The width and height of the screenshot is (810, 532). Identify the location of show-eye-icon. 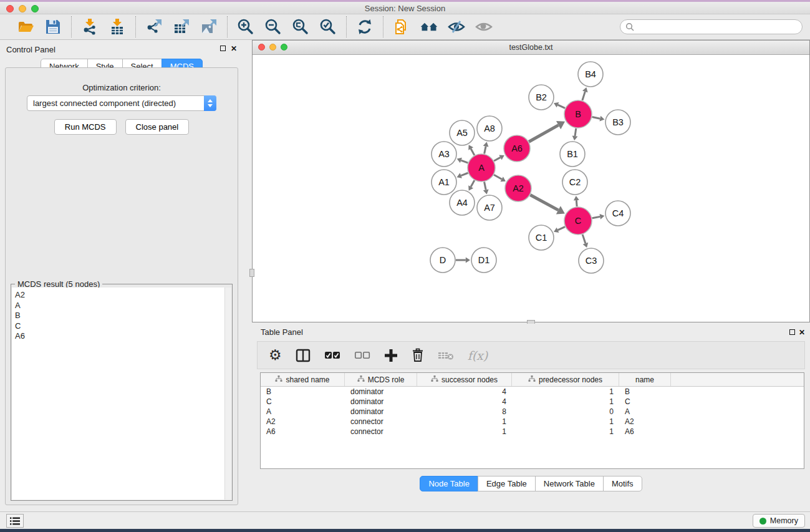
(484, 27).